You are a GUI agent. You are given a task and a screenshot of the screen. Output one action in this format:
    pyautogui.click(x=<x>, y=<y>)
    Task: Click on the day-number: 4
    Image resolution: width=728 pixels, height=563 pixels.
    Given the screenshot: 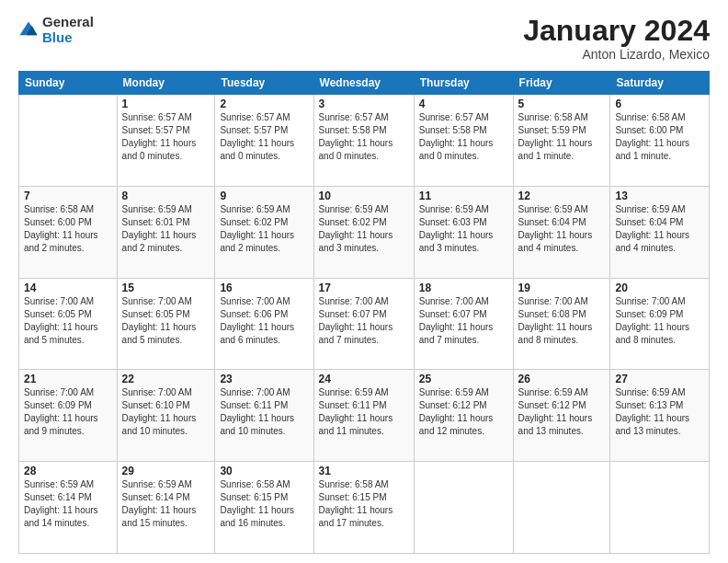 What is the action you would take?
    pyautogui.click(x=463, y=104)
    